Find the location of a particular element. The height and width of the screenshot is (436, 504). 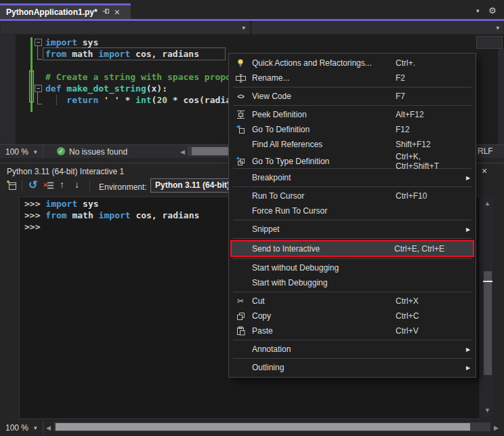

code-token: cos, radians is located at coordinates (165, 216).